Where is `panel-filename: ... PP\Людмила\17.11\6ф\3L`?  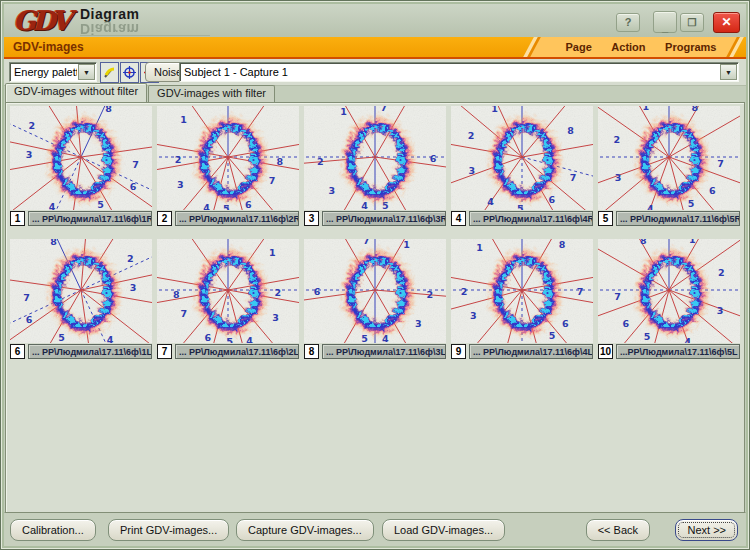 panel-filename: ... PP\Людмила\17.11\6ф\3L is located at coordinates (384, 352).